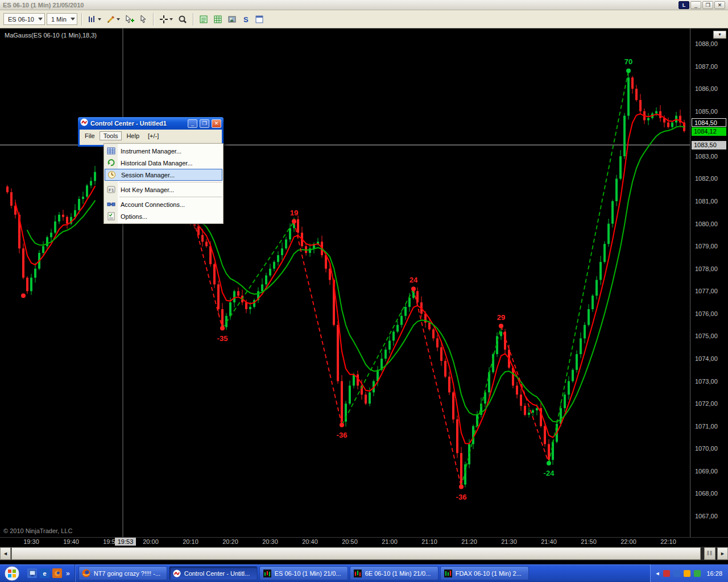 The image size is (728, 582). I want to click on tray-collapse-arrow: ◄, so click(657, 573).